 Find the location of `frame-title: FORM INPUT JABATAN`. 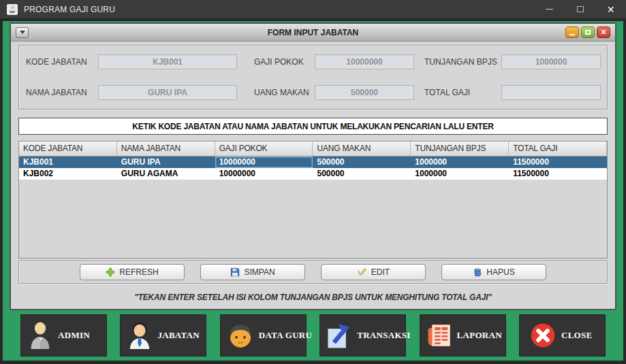

frame-title: FORM INPUT JABATAN is located at coordinates (313, 33).